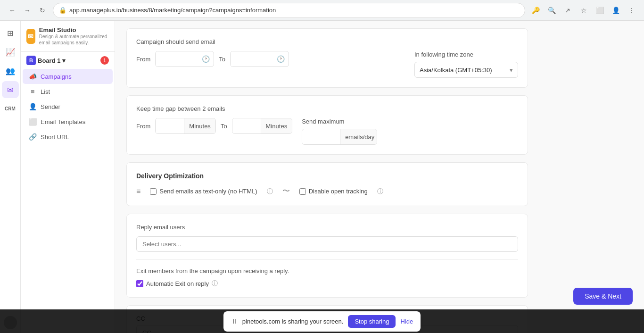 Image resolution: width=644 pixels, height=333 pixels. I want to click on delivery-title: Delivery Optimization, so click(327, 176).